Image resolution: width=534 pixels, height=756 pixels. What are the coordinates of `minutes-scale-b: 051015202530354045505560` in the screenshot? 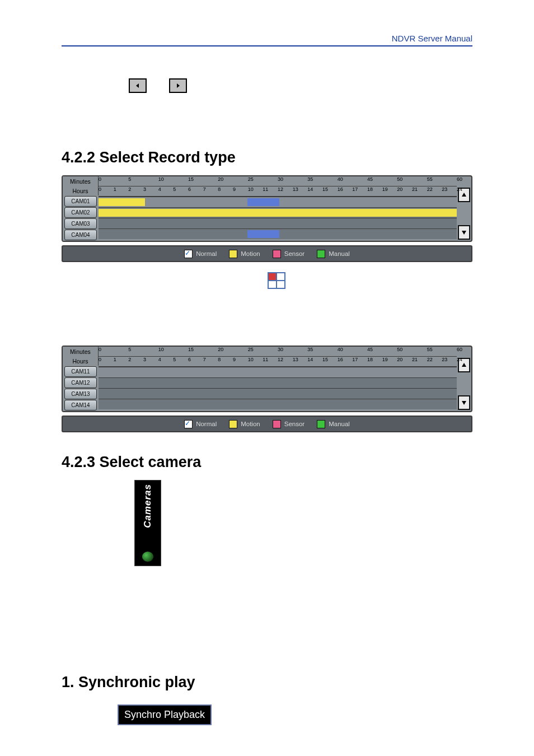 It's located at (278, 352).